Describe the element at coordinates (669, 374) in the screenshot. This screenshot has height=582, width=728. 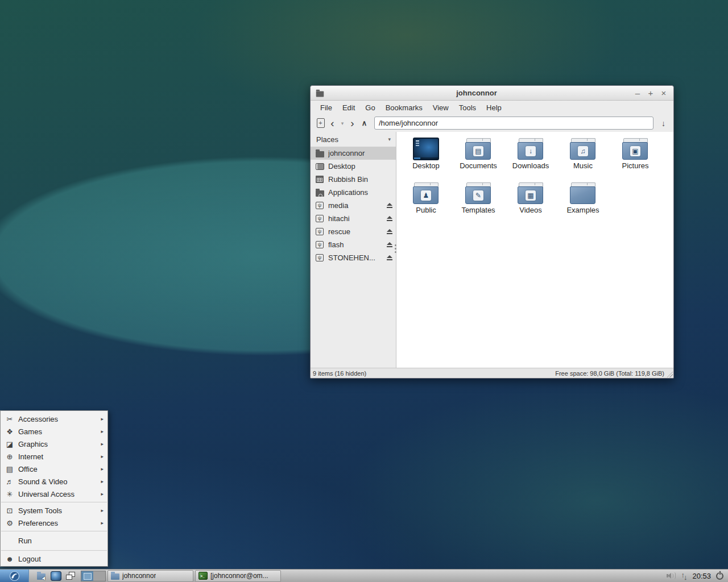
I see `resize-grip` at that location.